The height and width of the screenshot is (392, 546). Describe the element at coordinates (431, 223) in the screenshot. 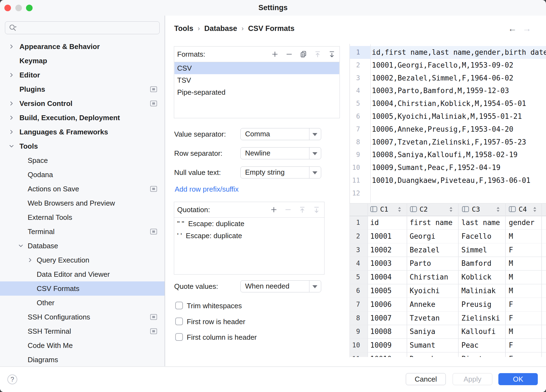

I see `table-cell: first name` at that location.